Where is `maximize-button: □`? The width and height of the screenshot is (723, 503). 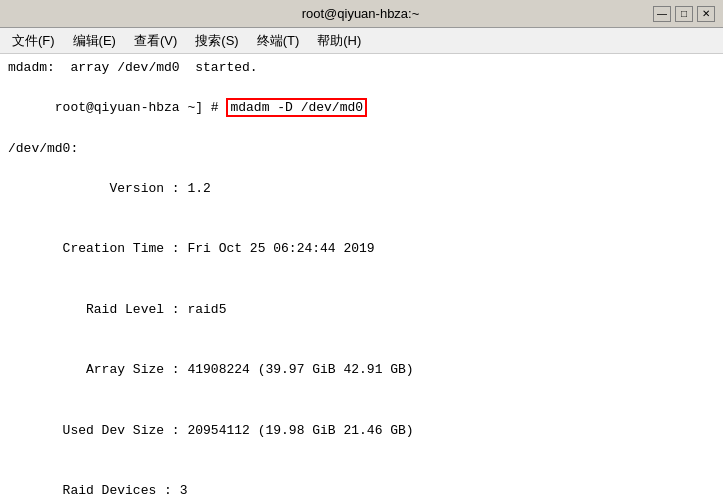 maximize-button: □ is located at coordinates (684, 14).